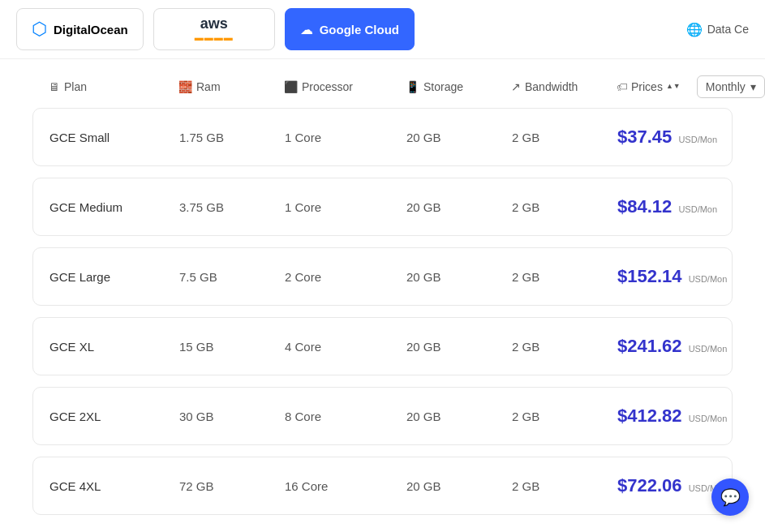 The height and width of the screenshot is (532, 765). Describe the element at coordinates (383, 137) in the screenshot. I see `table-row: GCE Small 1.75 GB 1 Core 20 GB 2 GB $37.…` at that location.